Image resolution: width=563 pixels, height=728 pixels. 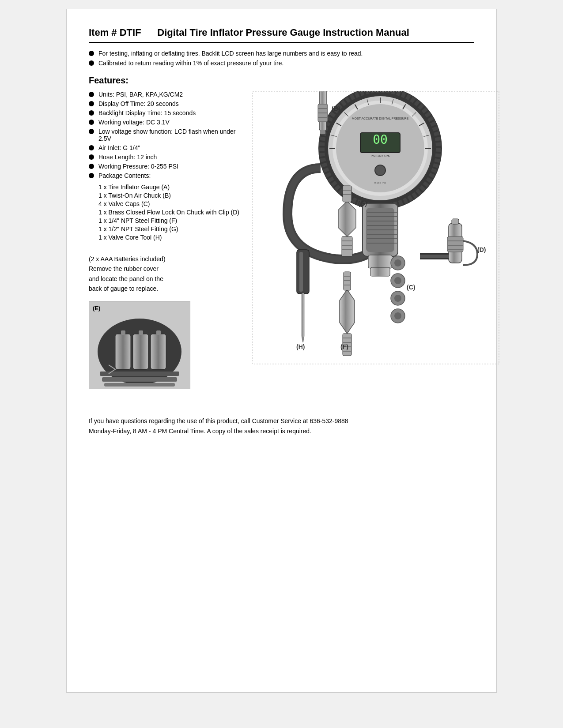 What do you see at coordinates (173, 221) in the screenshot?
I see `pkg-item-4: 1 x 1/4" NPT Steel Fitting (F)` at bounding box center [173, 221].